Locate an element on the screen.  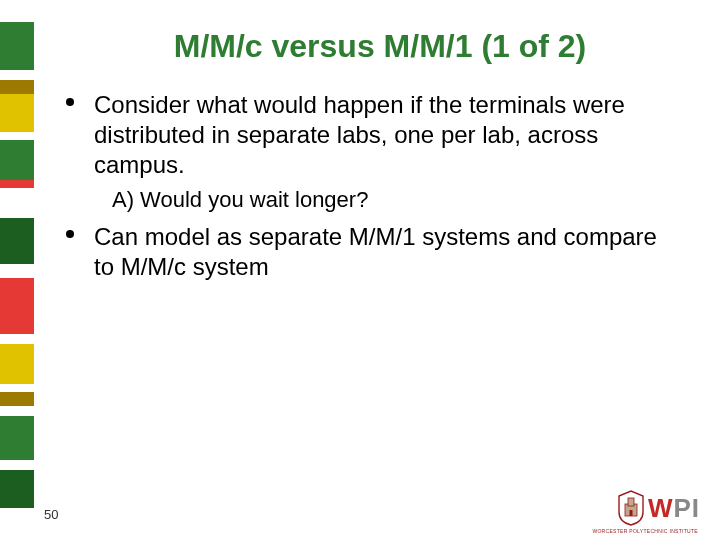
bullet-text: Can model as separate M/M/1 systems and … is located at coordinates (387, 252).